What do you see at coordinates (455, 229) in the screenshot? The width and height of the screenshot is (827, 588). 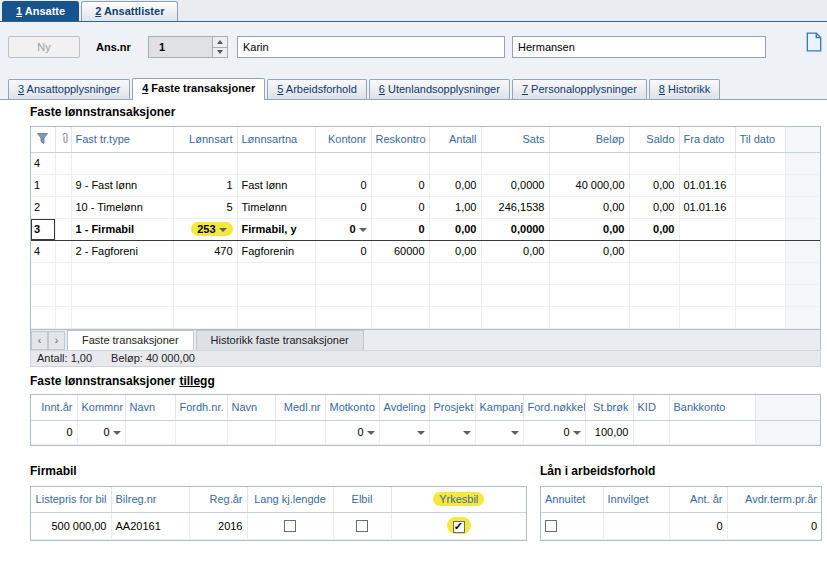 I see `cell-antall: 0,00` at bounding box center [455, 229].